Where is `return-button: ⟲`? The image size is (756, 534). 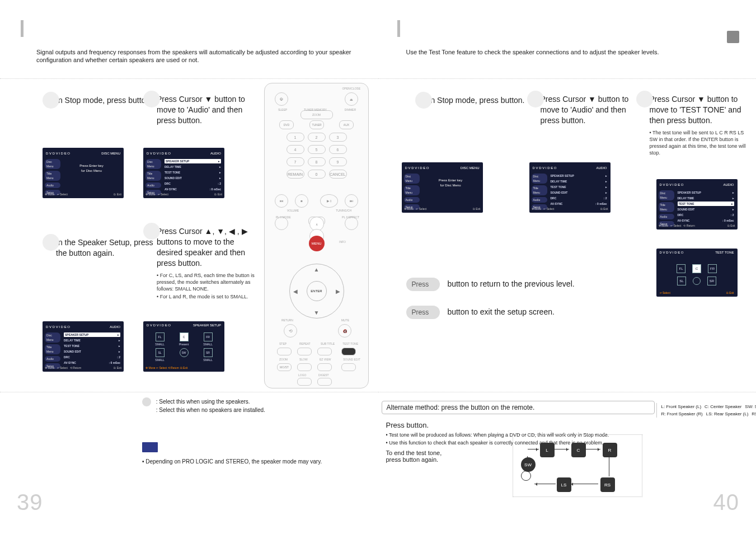
return-button: ⟲ is located at coordinates (290, 331).